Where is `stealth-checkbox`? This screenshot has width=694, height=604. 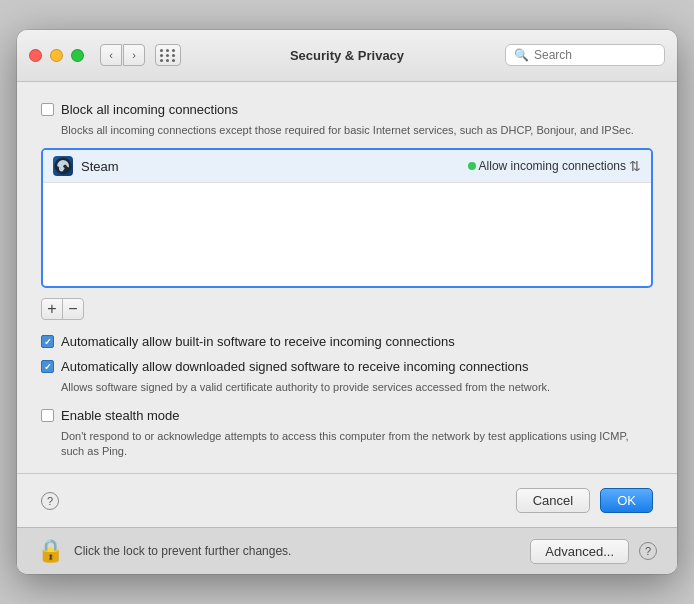 stealth-checkbox is located at coordinates (48, 416).